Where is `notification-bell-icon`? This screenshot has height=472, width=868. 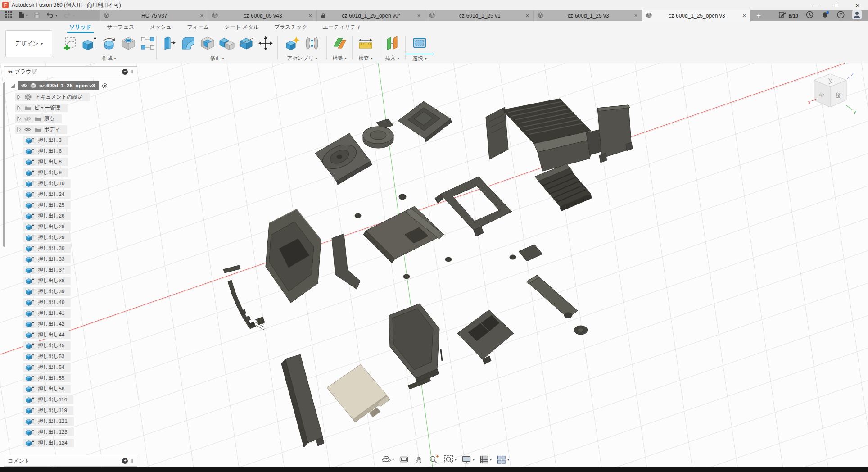 notification-bell-icon is located at coordinates (825, 15).